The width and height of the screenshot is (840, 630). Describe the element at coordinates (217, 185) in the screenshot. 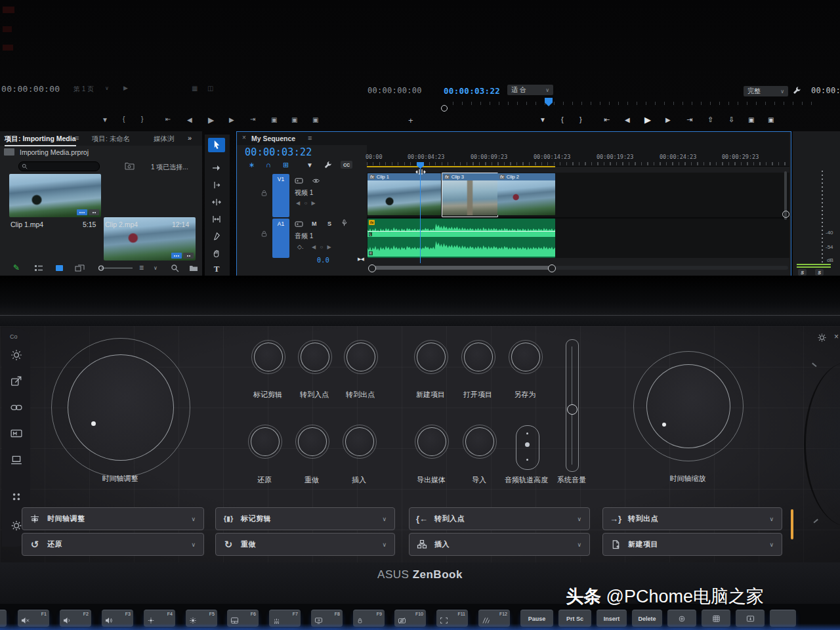

I see `ripple-edit-tool` at that location.